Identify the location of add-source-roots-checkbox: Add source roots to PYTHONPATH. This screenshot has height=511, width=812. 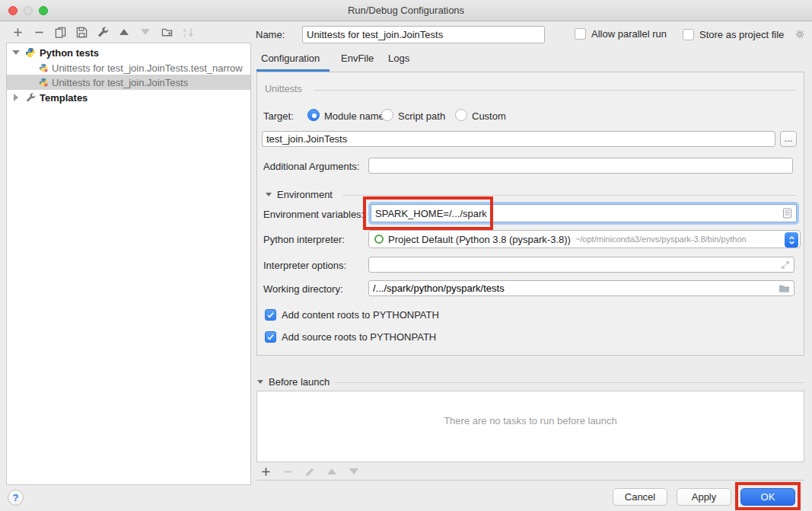
(350, 337).